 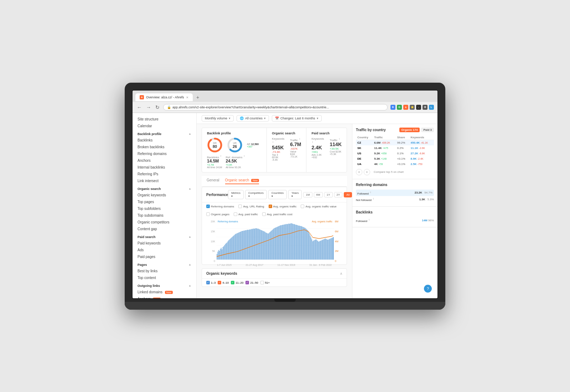 I want to click on collapse-organic-icon: ∧, so click(x=341, y=274).